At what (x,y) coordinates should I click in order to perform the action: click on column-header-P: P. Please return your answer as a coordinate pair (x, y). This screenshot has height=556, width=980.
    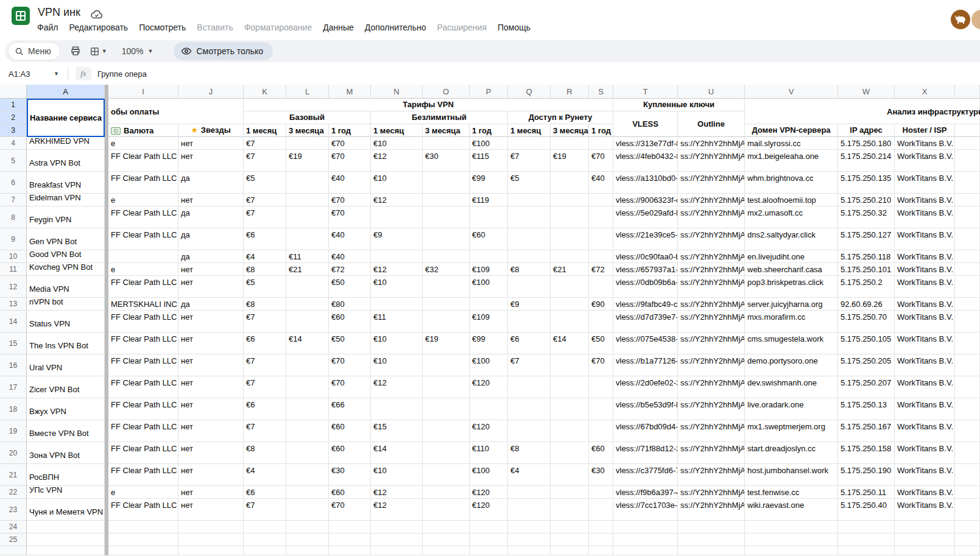
    Looking at the image, I should click on (488, 91).